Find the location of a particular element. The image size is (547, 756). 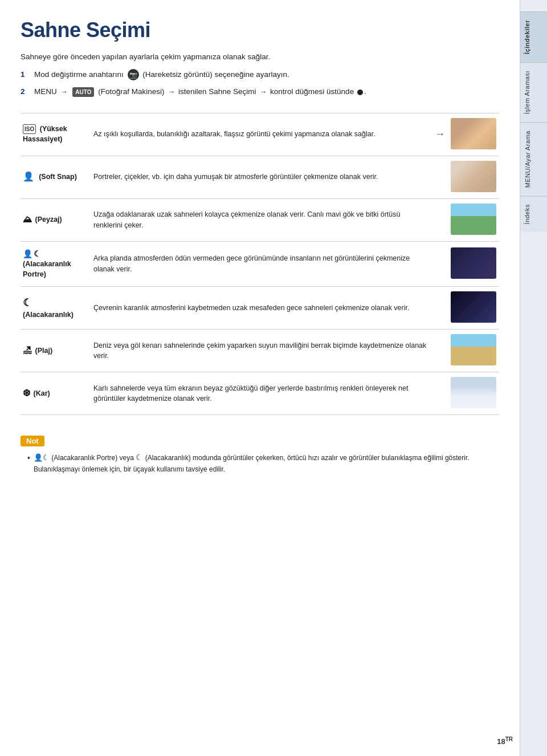

soft-photo is located at coordinates (473, 177).